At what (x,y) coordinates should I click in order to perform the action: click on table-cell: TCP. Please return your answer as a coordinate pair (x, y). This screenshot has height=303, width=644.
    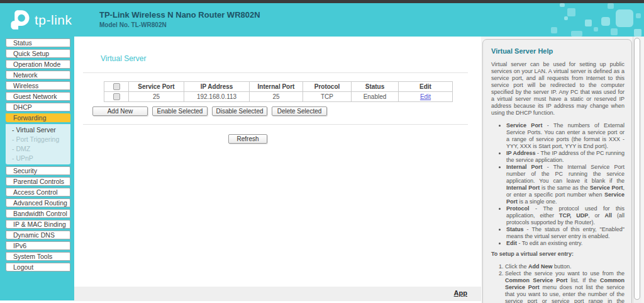
    Looking at the image, I should click on (327, 97).